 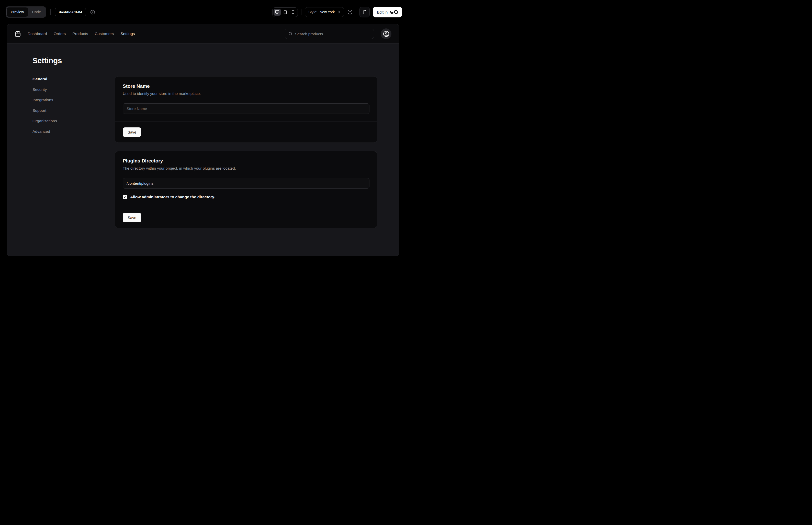 What do you see at coordinates (285, 12) in the screenshot?
I see `device-size-toggle` at bounding box center [285, 12].